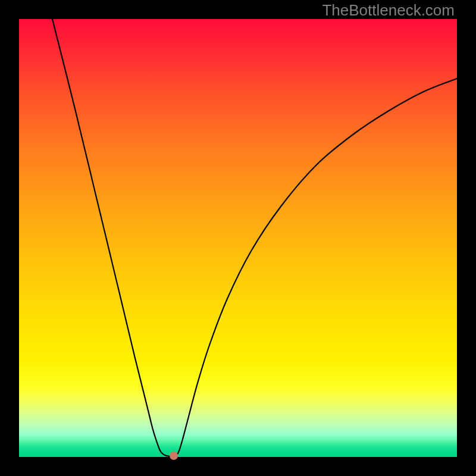 The height and width of the screenshot is (476, 476). What do you see at coordinates (388, 11) in the screenshot?
I see `watermark-text: TheBottleneck.com` at bounding box center [388, 11].